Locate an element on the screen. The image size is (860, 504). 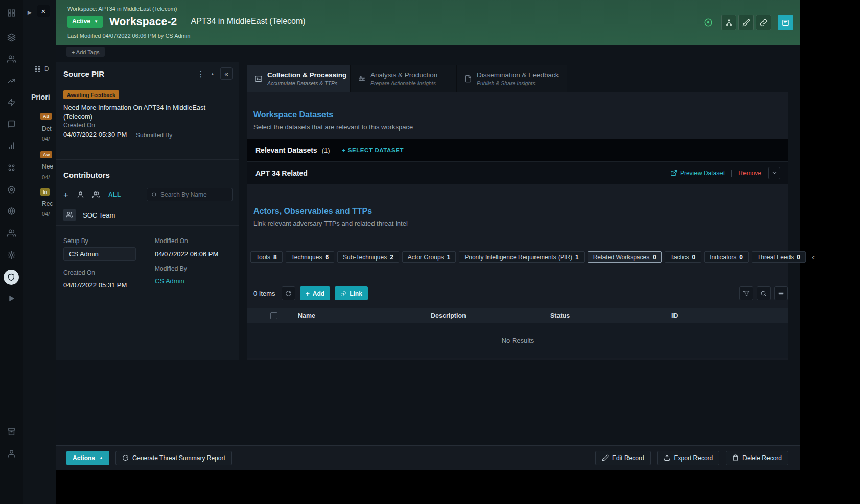
chip-threat-feeds: Threat Feeds0 is located at coordinates (779, 257).